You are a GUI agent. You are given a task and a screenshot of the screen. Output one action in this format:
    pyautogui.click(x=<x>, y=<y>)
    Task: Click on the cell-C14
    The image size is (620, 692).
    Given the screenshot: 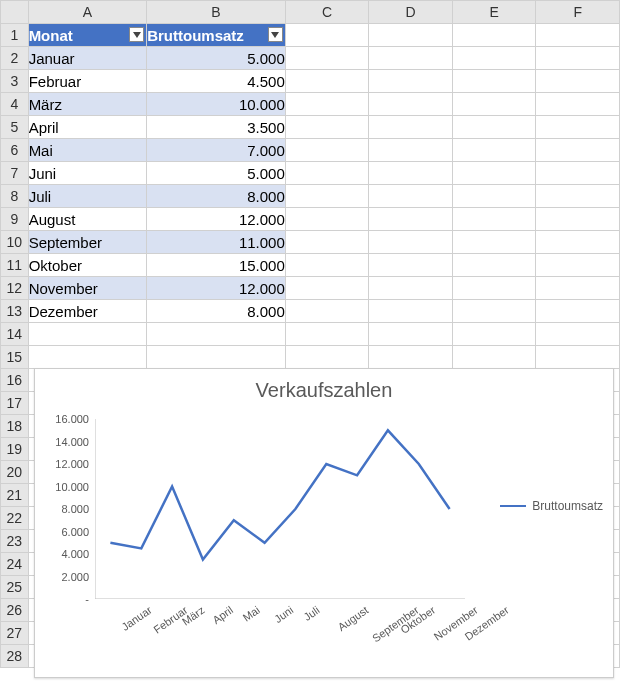 What is the action you would take?
    pyautogui.click(x=327, y=334)
    